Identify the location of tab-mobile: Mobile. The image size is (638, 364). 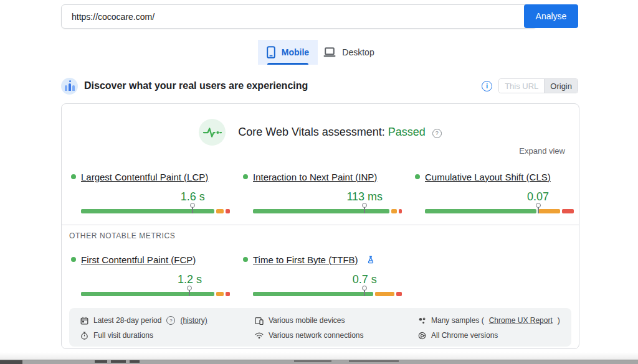
(288, 52).